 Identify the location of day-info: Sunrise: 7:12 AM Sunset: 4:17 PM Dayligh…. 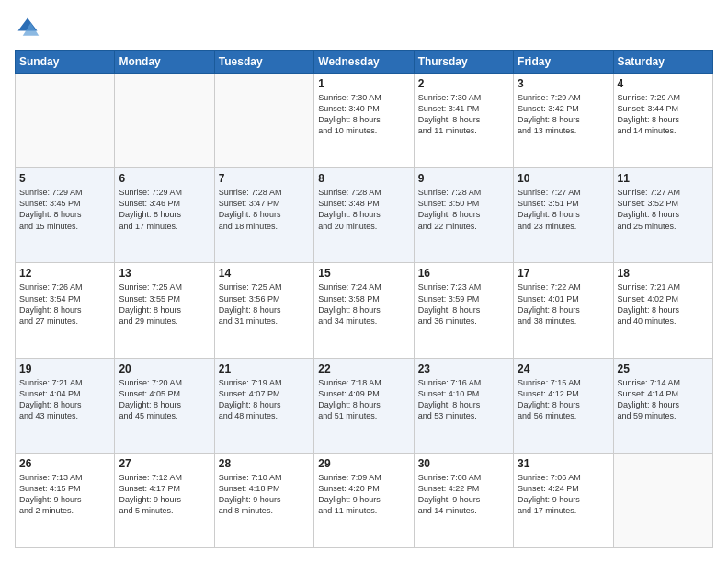
(164, 495).